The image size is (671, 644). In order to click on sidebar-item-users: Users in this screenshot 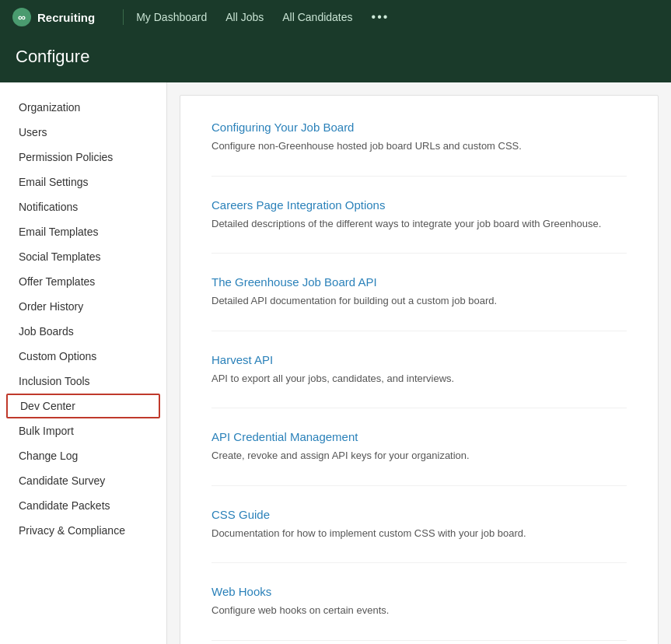, I will do `click(83, 132)`.